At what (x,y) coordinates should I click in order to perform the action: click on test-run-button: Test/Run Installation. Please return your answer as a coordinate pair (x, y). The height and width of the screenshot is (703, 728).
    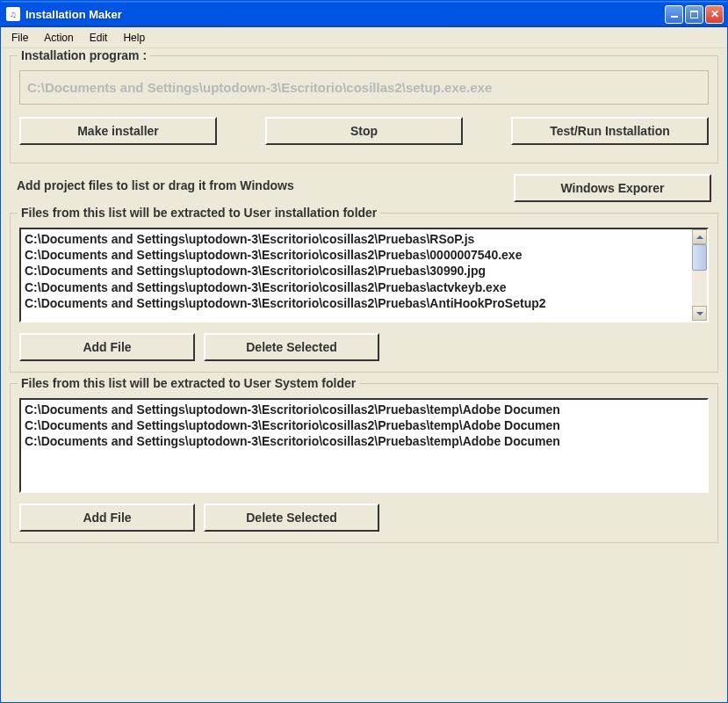
    Looking at the image, I should click on (609, 131).